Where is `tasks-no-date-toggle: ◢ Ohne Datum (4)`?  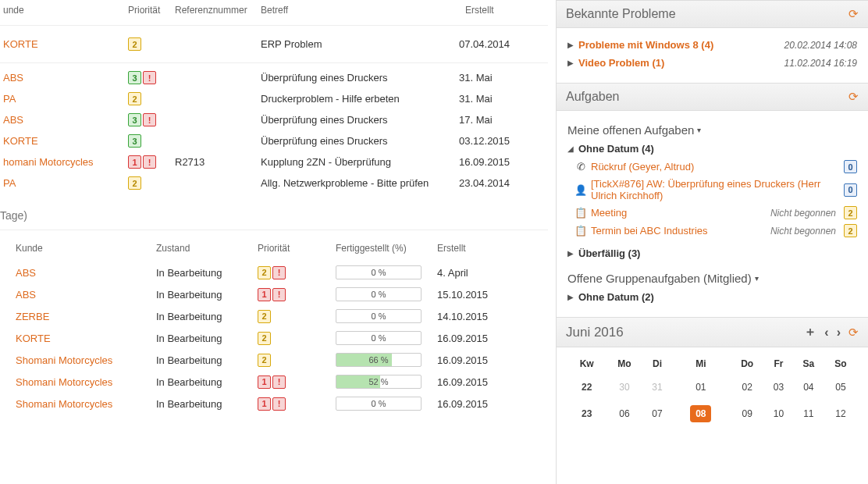
tasks-no-date-toggle: ◢ Ohne Datum (4) is located at coordinates (712, 148).